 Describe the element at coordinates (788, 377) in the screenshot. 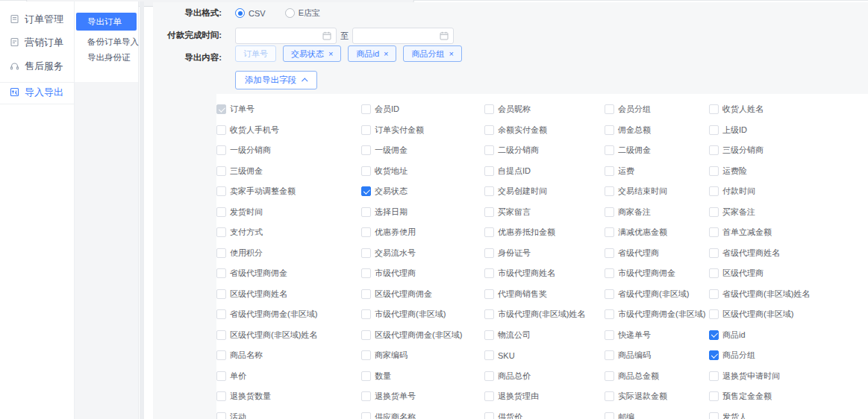

I see `field-checkbox-cell: 退换货申请时间` at that location.